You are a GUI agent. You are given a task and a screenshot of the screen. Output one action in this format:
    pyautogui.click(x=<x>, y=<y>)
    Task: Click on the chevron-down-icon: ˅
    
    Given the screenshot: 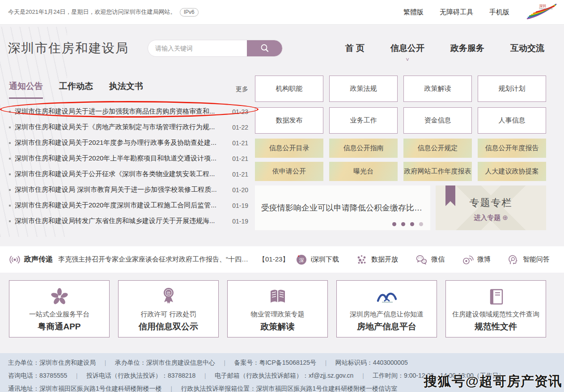 What is the action you would take?
    pyautogui.click(x=407, y=60)
    